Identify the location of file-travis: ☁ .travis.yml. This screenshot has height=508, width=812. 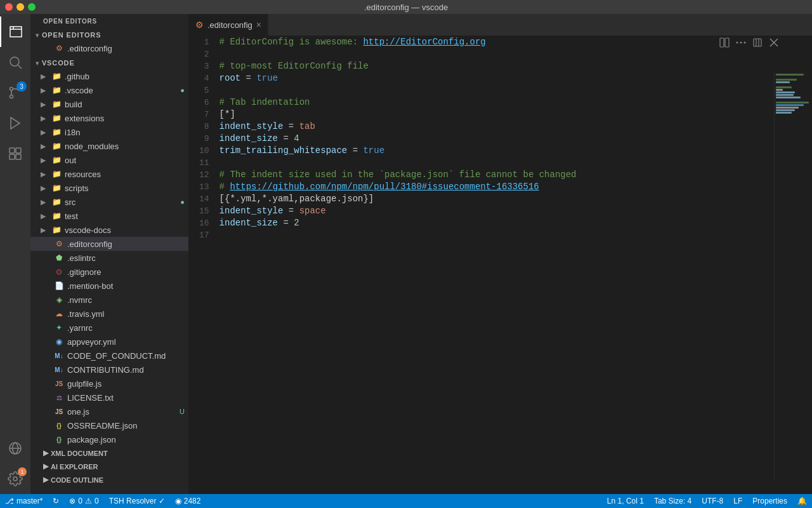
(109, 314).